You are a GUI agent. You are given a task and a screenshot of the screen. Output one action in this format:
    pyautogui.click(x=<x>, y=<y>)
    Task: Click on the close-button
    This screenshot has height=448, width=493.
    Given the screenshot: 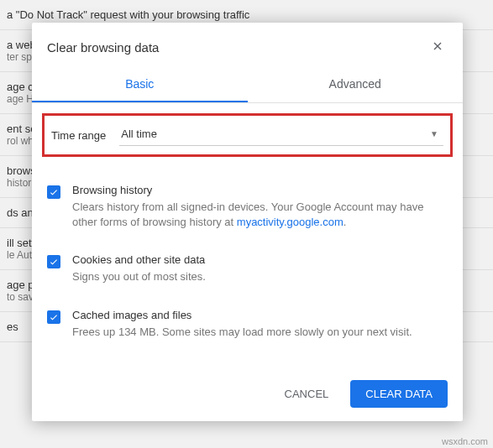 What is the action you would take?
    pyautogui.click(x=438, y=47)
    